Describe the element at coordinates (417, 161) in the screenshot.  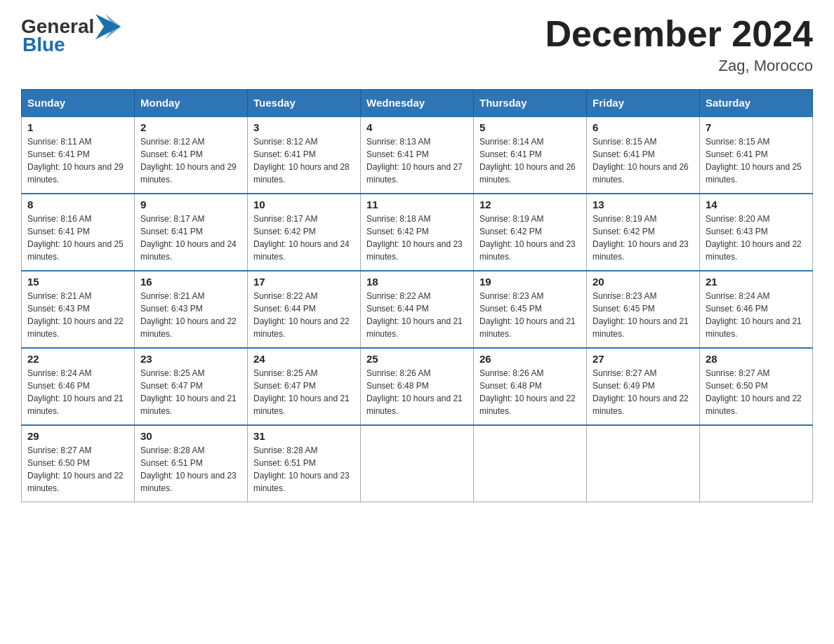
I see `day-info: Sunrise: 8:13 AMSunset: 6:41 PMDaylight:…` at that location.